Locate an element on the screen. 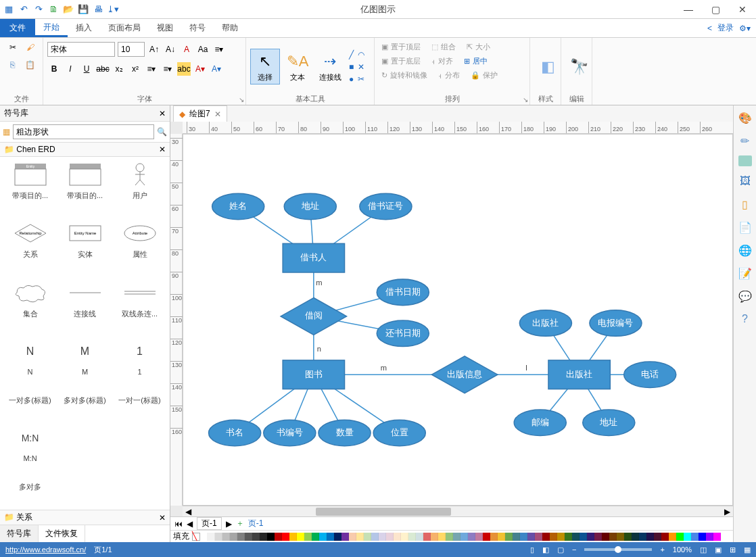 This screenshot has width=756, height=557. open-icon: 📂 is located at coordinates (68, 9).